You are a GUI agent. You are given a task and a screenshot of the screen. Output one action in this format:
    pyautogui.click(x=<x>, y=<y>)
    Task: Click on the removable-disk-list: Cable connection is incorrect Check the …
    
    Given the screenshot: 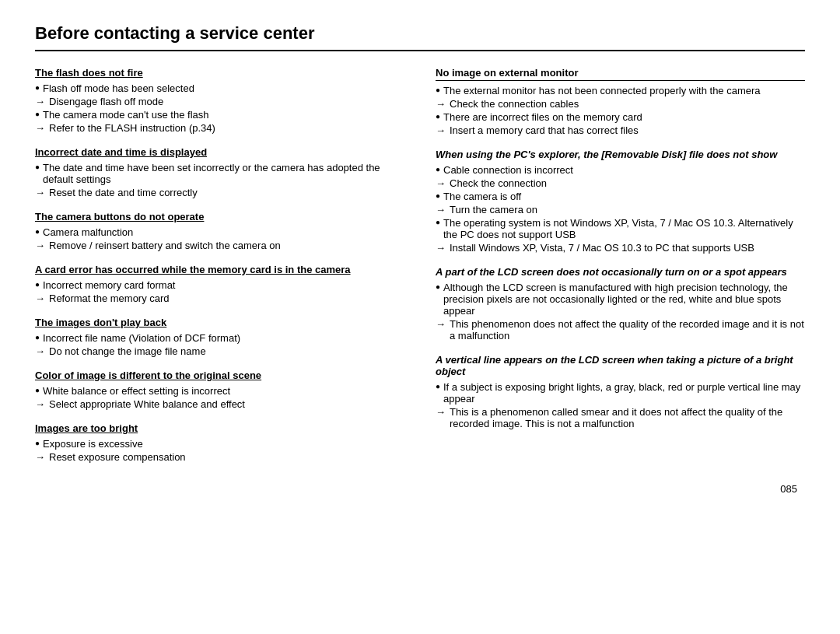 What is the action you would take?
    pyautogui.click(x=621, y=208)
    